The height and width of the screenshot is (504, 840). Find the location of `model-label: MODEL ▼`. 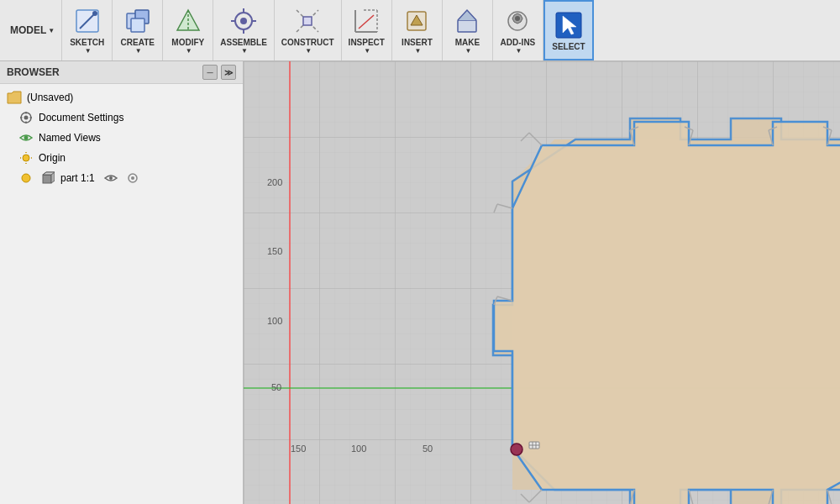

model-label: MODEL ▼ is located at coordinates (33, 30).